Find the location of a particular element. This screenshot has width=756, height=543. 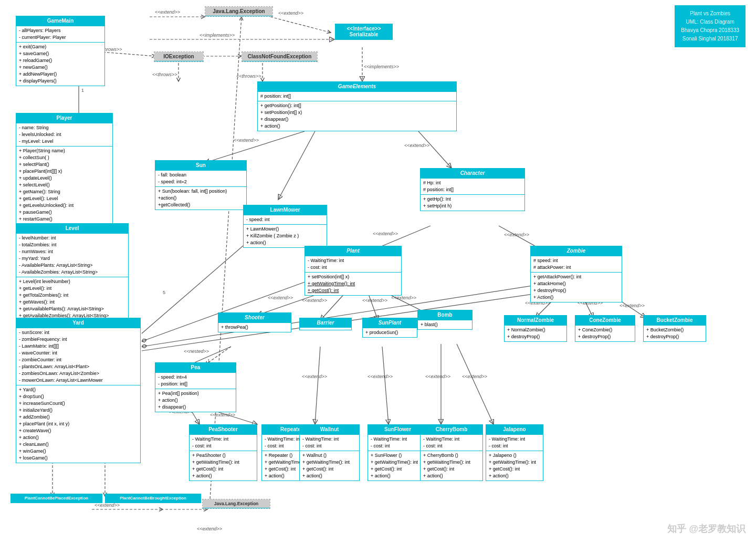

zombie-title: Zombie is located at coordinates (576, 251).